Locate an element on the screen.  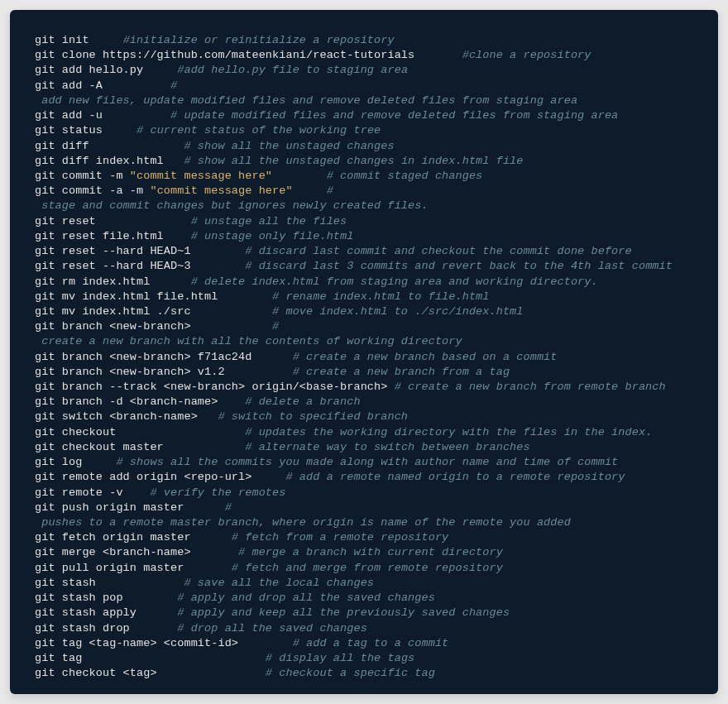
comment-text: # switch to specified branch is located at coordinates (313, 417).